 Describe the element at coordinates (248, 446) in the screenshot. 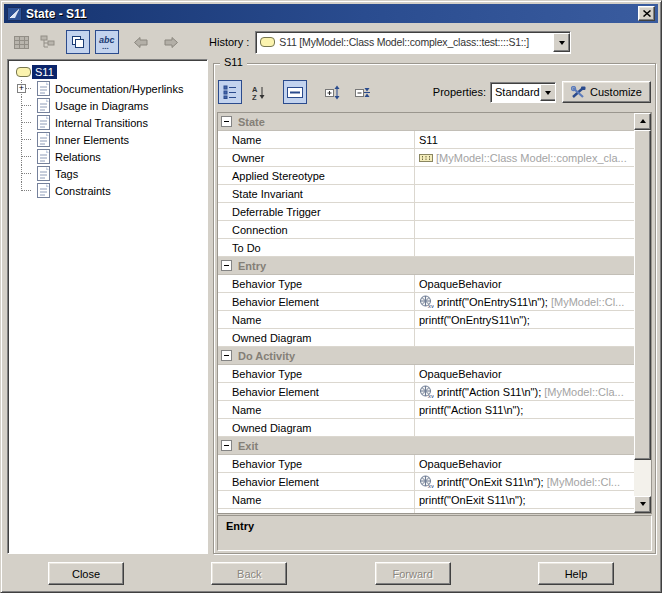

I see `section-title: Exit` at that location.